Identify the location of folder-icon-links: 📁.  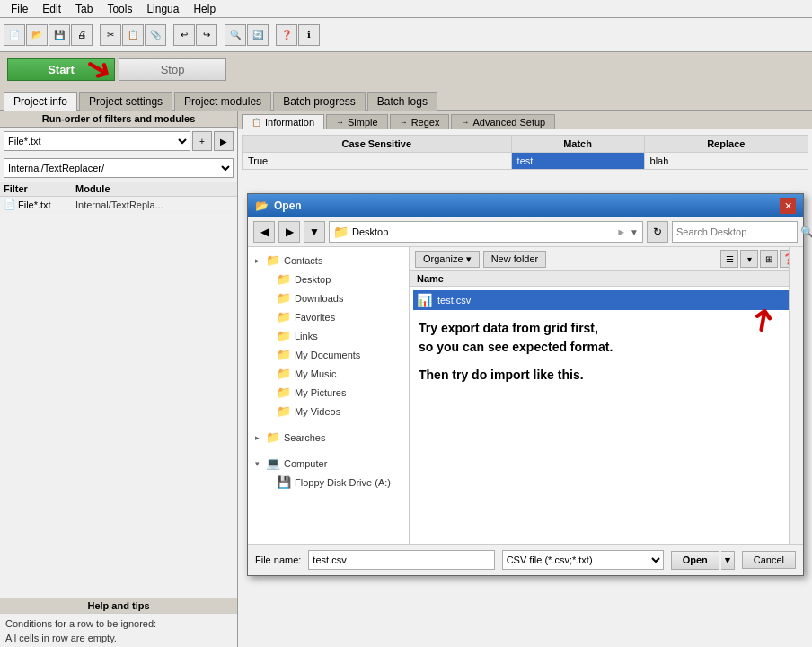
(284, 336).